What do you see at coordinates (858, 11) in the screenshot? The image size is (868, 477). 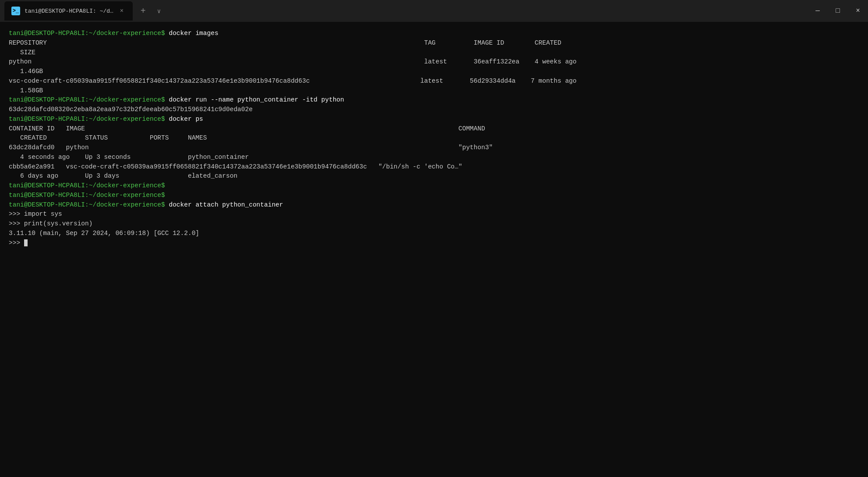 I see `close-window-button: ×` at bounding box center [858, 11].